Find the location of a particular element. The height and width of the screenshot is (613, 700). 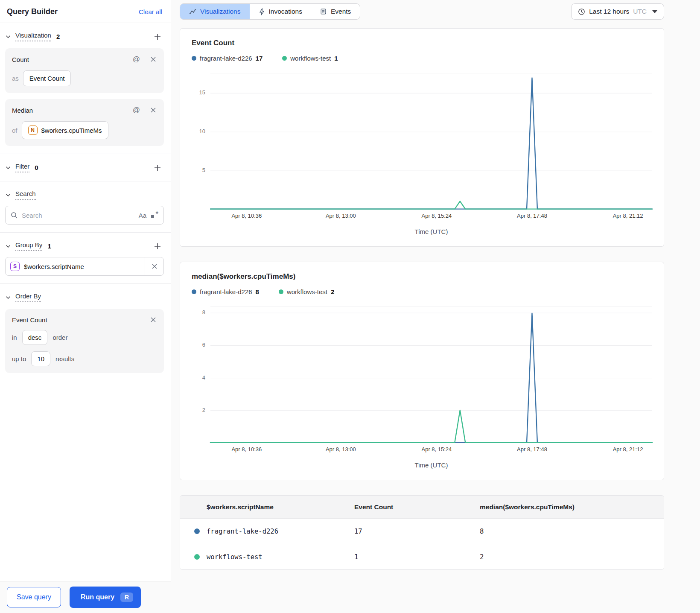

table-column-header: Event Count is located at coordinates (417, 507).